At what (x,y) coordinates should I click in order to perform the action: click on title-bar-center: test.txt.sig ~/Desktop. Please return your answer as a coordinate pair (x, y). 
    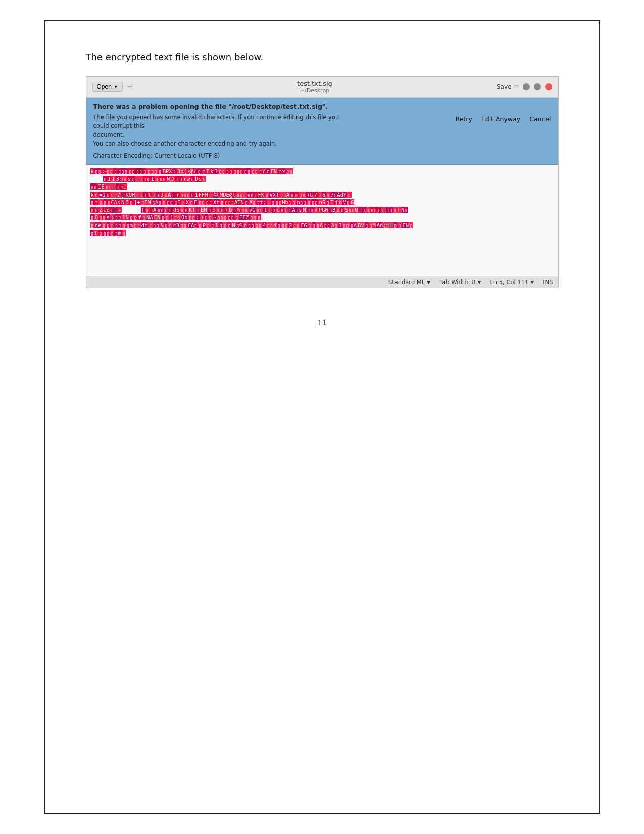
    Looking at the image, I should click on (315, 87).